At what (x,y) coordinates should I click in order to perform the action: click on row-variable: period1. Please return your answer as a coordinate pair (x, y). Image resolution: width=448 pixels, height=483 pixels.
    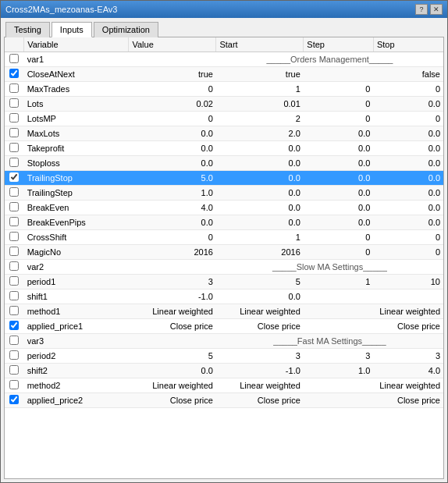
    Looking at the image, I should click on (76, 282).